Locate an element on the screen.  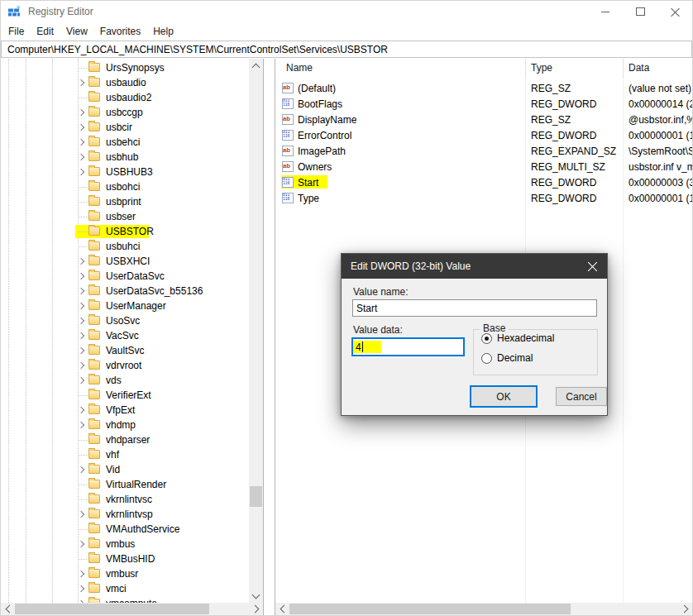
tree-item-vhdmp: vhdmp is located at coordinates (125, 425).